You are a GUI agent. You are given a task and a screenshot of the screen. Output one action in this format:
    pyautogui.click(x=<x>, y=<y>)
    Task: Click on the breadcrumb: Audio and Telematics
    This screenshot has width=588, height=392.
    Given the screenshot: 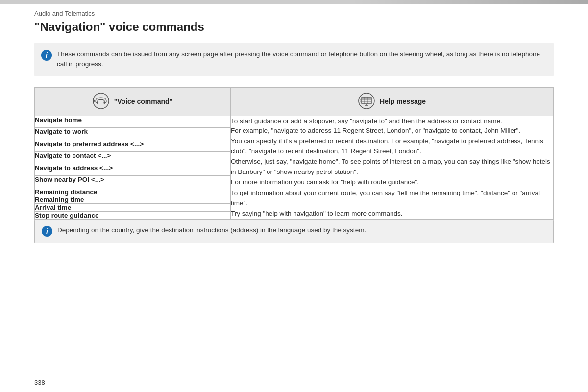 What is the action you would take?
    pyautogui.click(x=294, y=12)
    